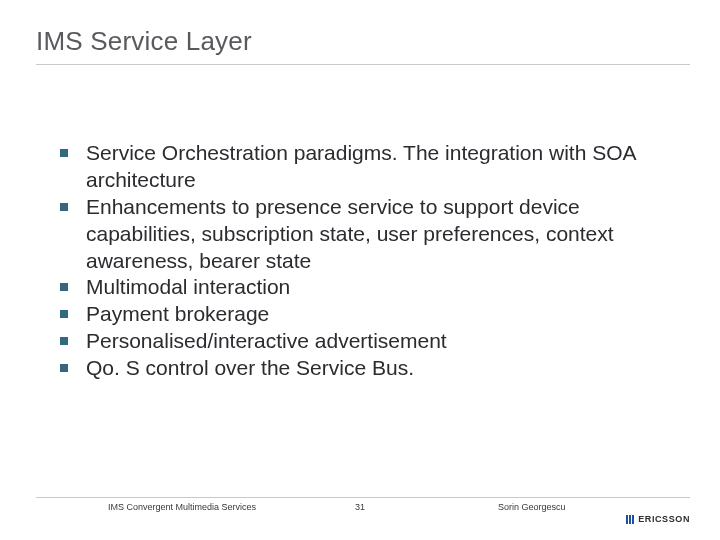 The image size is (720, 540). I want to click on bullet-text: Personalised/interactive advertisement, so click(266, 340).